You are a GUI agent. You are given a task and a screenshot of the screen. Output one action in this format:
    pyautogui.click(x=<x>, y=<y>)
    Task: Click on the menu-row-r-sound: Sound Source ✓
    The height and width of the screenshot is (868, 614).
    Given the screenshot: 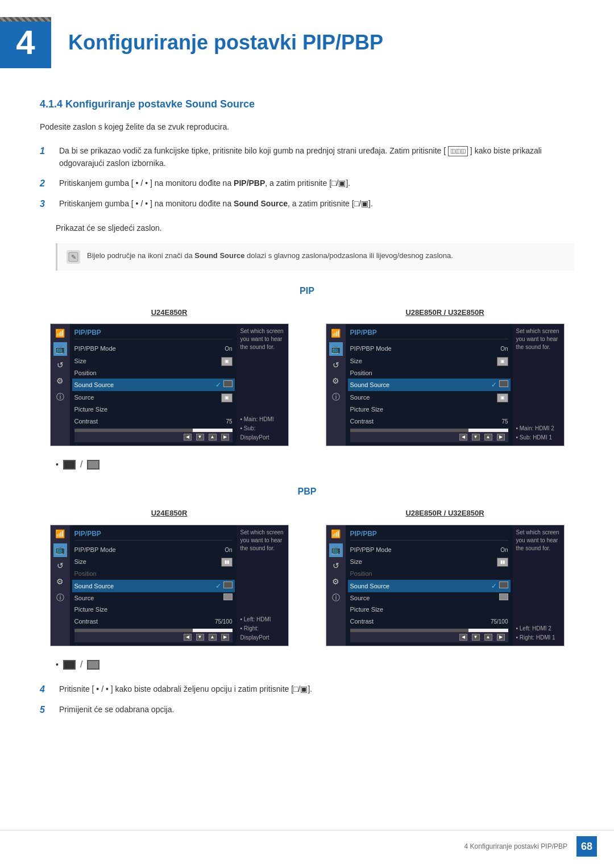 What is the action you would take?
    pyautogui.click(x=429, y=385)
    